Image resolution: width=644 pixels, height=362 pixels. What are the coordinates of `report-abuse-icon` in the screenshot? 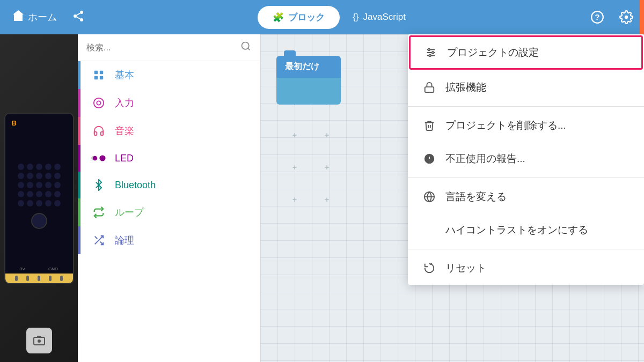 It's located at (429, 159).